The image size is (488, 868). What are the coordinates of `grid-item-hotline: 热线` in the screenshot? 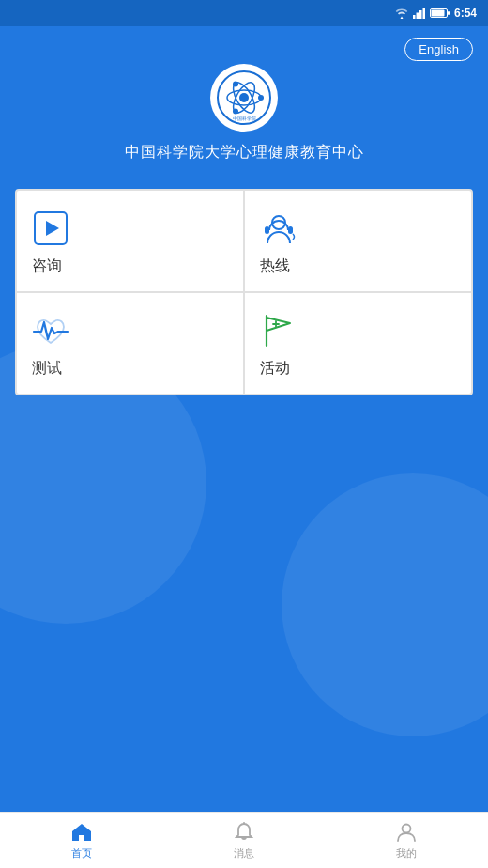 It's located at (358, 240).